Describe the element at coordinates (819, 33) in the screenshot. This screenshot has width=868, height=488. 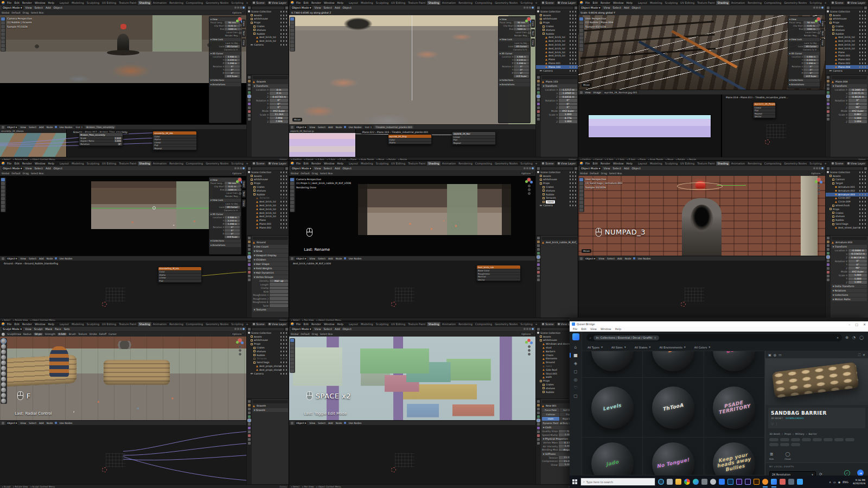
I see `gizmo-camera-icon` at that location.